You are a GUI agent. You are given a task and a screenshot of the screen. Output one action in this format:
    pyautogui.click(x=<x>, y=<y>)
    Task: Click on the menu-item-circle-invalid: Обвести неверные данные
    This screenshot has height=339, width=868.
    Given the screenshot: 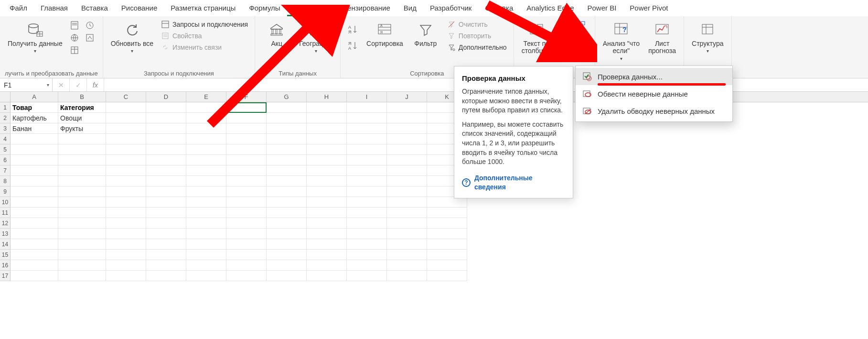 What is the action you would take?
    pyautogui.click(x=654, y=94)
    